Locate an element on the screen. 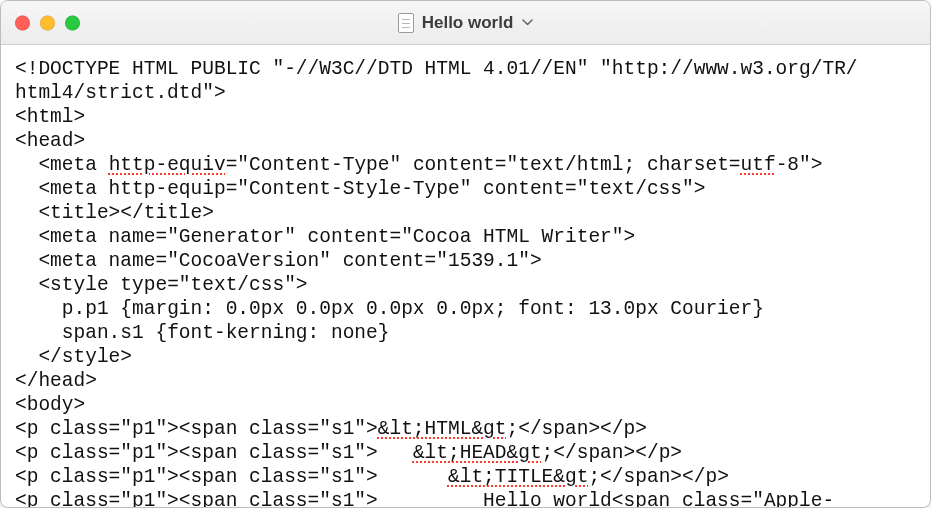  code-line: <head> is located at coordinates (50, 141).